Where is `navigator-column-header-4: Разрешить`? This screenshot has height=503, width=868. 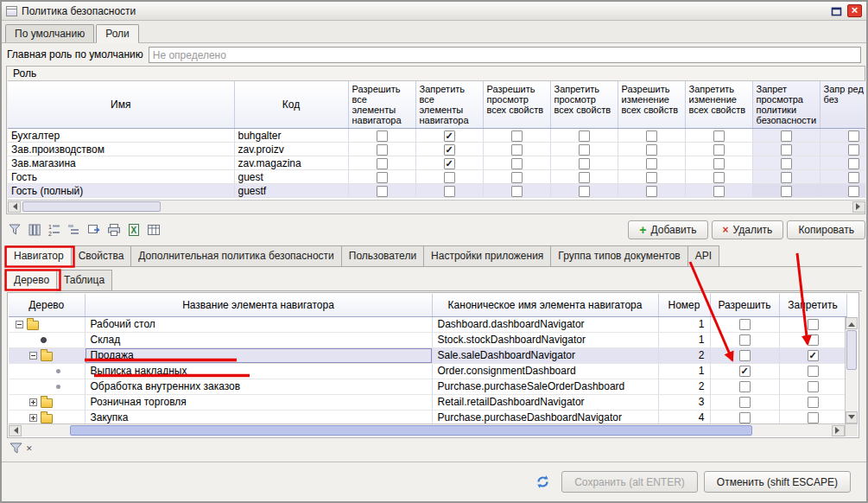 navigator-column-header-4: Разрешить is located at coordinates (744, 305).